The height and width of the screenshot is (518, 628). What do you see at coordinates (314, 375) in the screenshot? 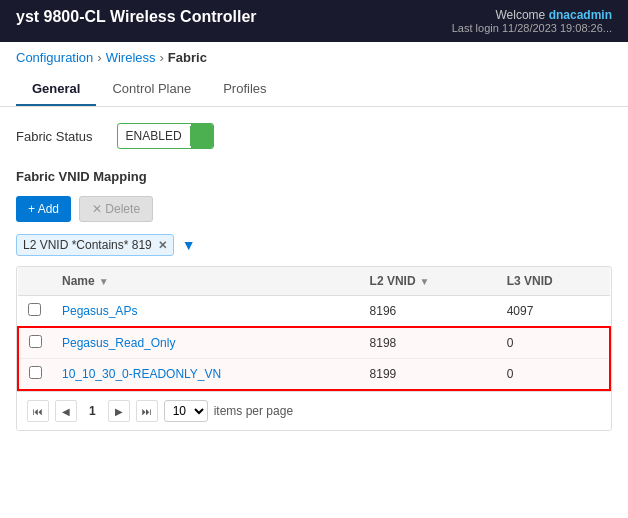
I see `table-row: 10_10_30_0-READONLY_VN 8199 0` at bounding box center [314, 375].